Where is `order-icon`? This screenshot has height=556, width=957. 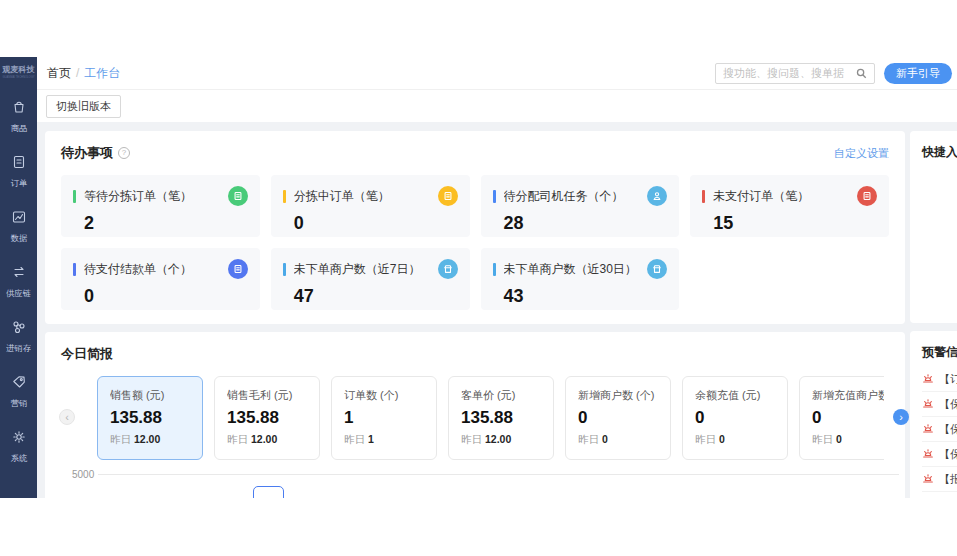 order-icon is located at coordinates (19, 164).